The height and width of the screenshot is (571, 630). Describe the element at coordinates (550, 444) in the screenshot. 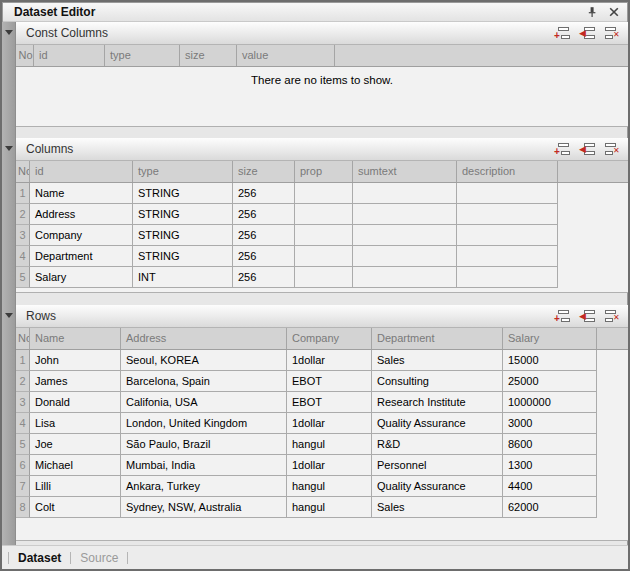

I see `table-cell: 8600` at that location.